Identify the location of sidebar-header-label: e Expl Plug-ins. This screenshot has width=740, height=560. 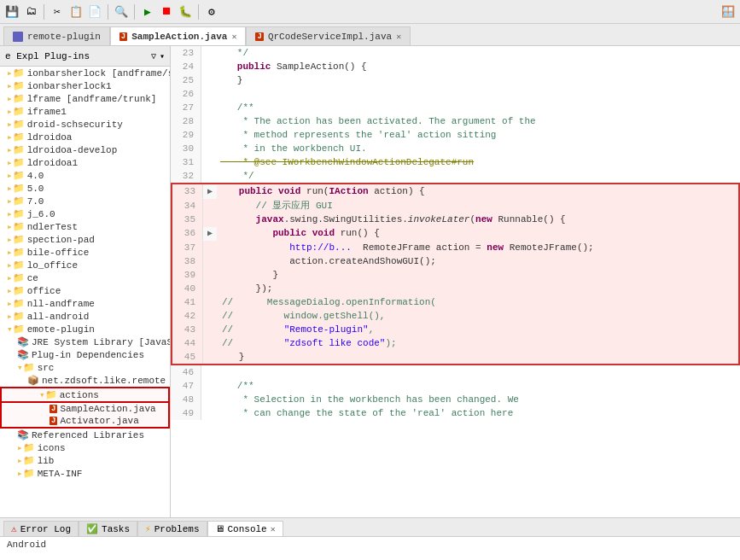
(48, 56).